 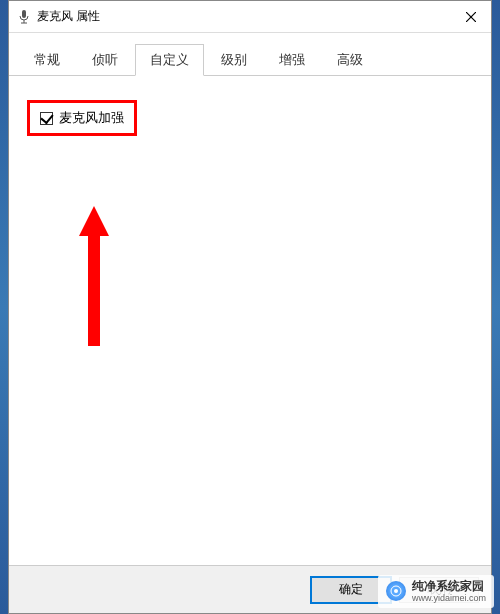 I want to click on microphone-boost-checkbox, so click(x=46, y=118).